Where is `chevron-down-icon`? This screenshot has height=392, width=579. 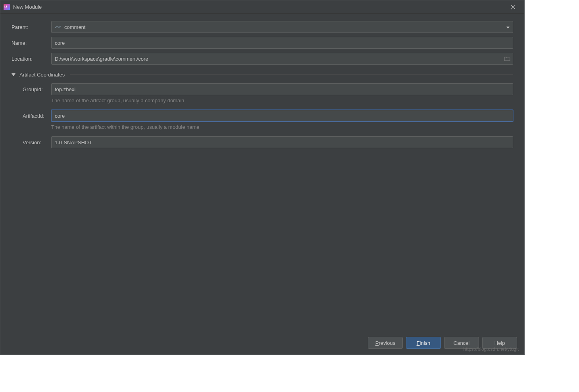
chevron-down-icon is located at coordinates (508, 27).